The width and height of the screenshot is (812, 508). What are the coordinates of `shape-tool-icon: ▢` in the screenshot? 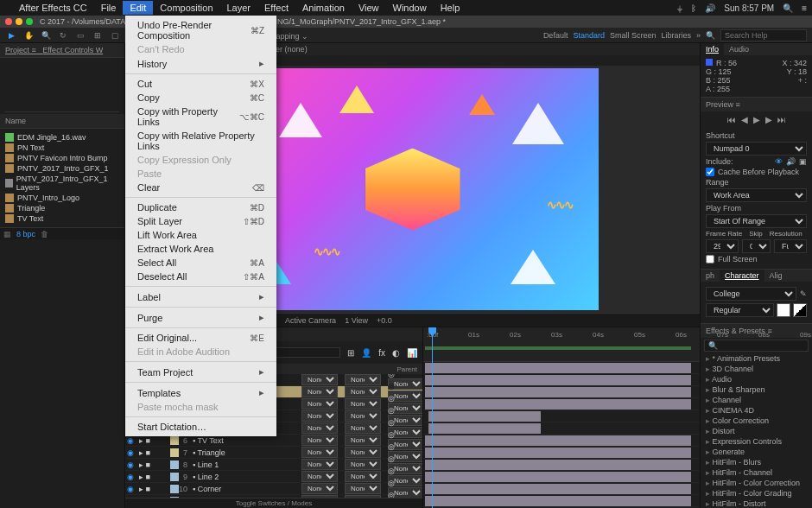 It's located at (115, 35).